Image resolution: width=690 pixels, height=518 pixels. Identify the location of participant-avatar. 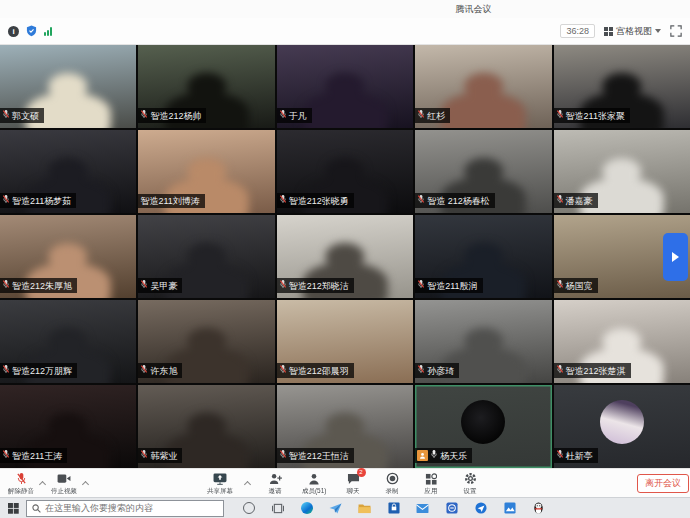
(483, 422).